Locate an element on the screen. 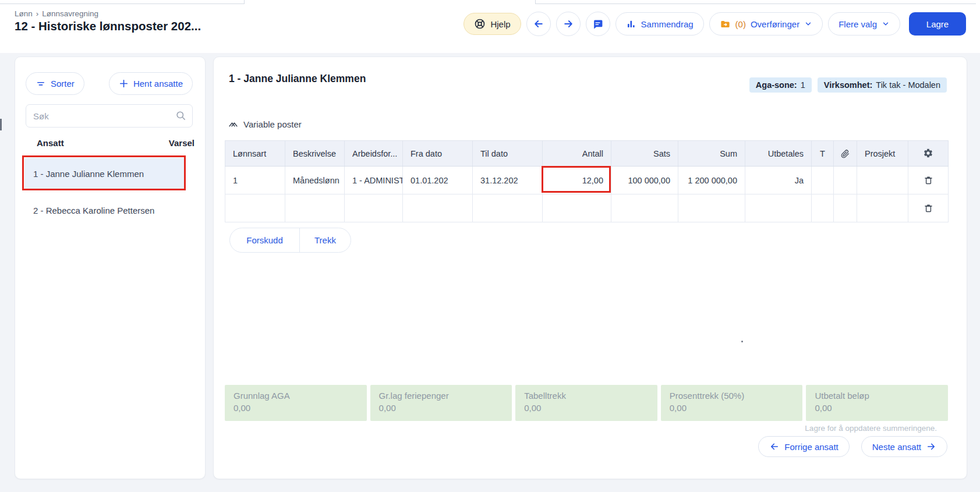 This screenshot has width=980, height=492. summary-label: Grunnlag AGA is located at coordinates (300, 396).